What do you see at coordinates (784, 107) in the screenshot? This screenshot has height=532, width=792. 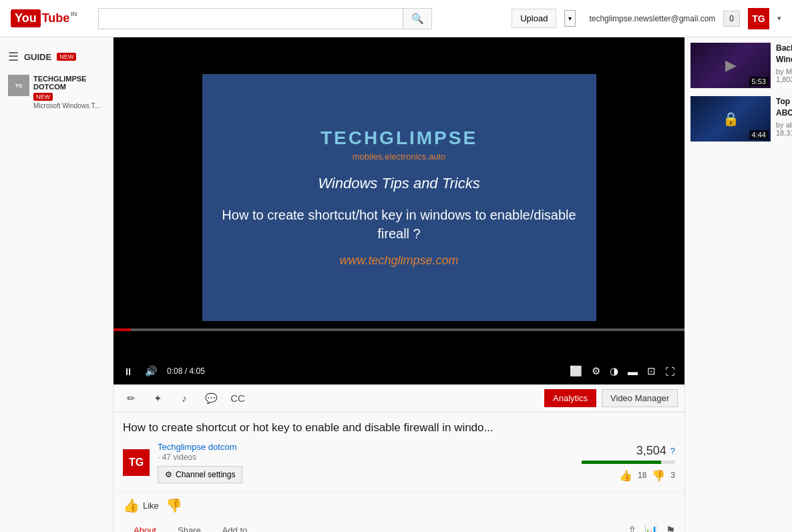 I see `related-title-2: Top Ten Windows Shortcuts | ABC Innovati…` at bounding box center [784, 107].